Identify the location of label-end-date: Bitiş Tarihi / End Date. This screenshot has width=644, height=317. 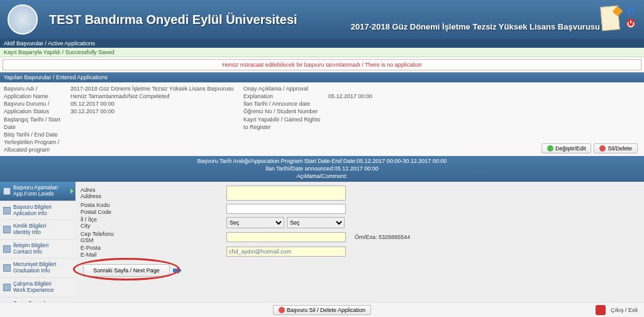
(33, 135).